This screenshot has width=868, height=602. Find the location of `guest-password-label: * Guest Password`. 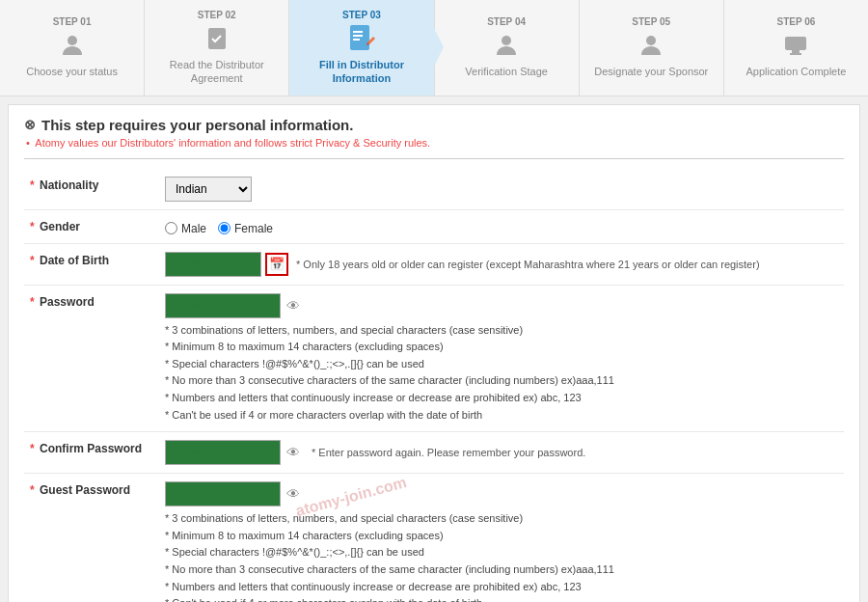

guest-password-label: * Guest Password is located at coordinates (92, 538).